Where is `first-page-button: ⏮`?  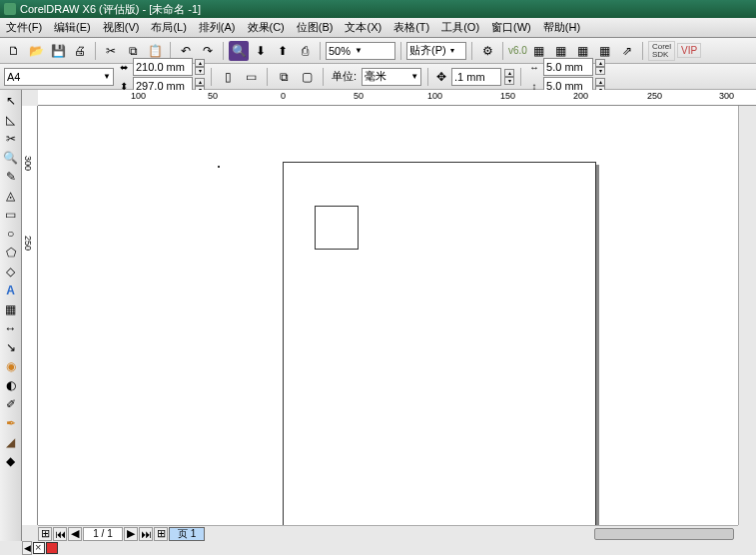
first-page-button: ⏮ is located at coordinates (60, 534).